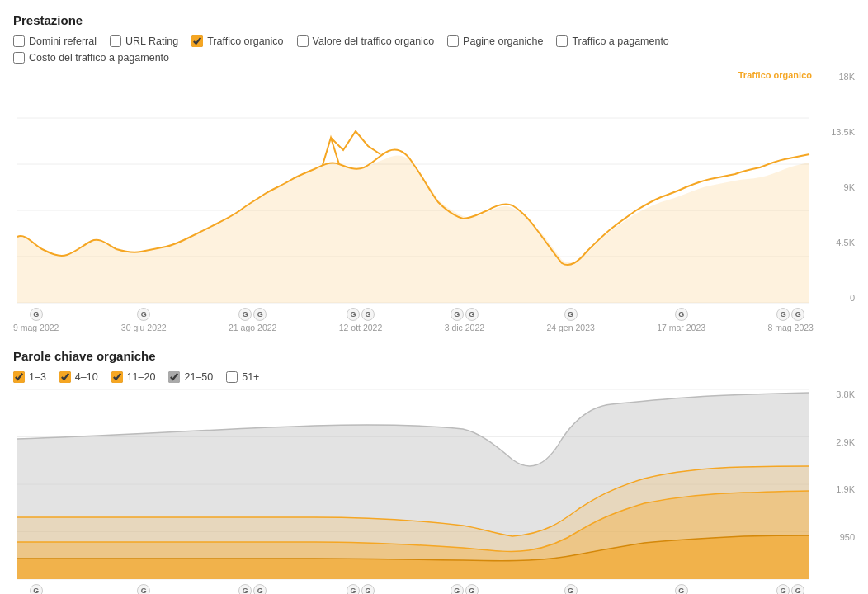 The image size is (868, 594). Describe the element at coordinates (776, 75) in the screenshot. I see `chart-traffico-label: Traffico organico` at that location.